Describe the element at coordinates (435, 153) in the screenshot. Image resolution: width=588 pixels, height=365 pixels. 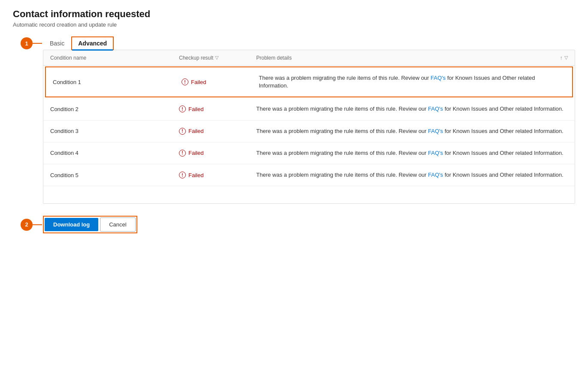
I see `faq-link-4: FAQ's` at that location.